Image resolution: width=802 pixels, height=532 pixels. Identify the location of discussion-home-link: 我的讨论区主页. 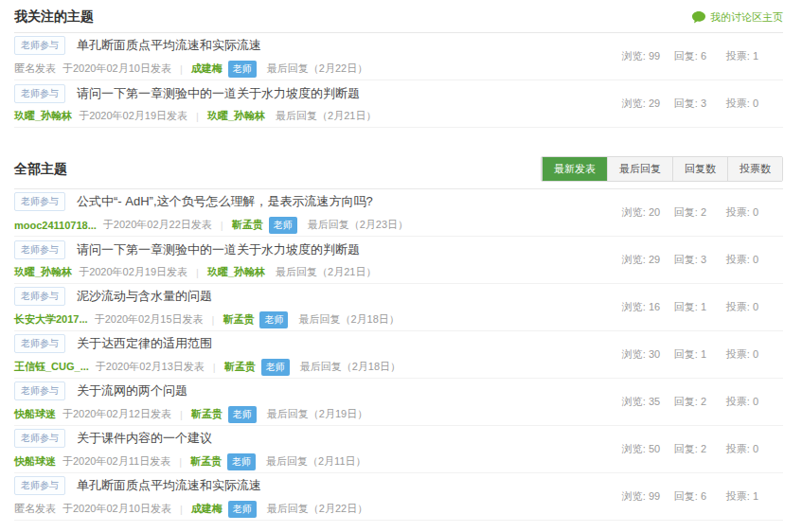
(738, 17).